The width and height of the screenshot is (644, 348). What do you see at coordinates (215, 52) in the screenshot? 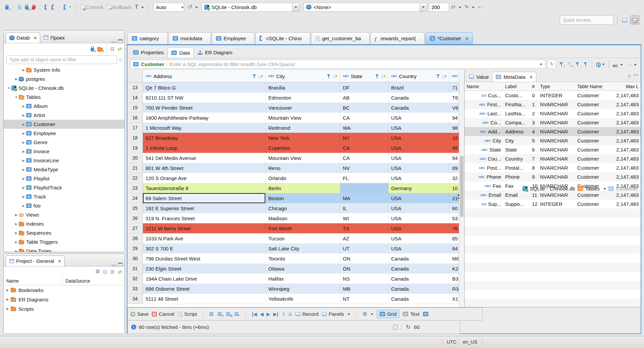
I see `result-subtab: ER Diagram` at bounding box center [215, 52].